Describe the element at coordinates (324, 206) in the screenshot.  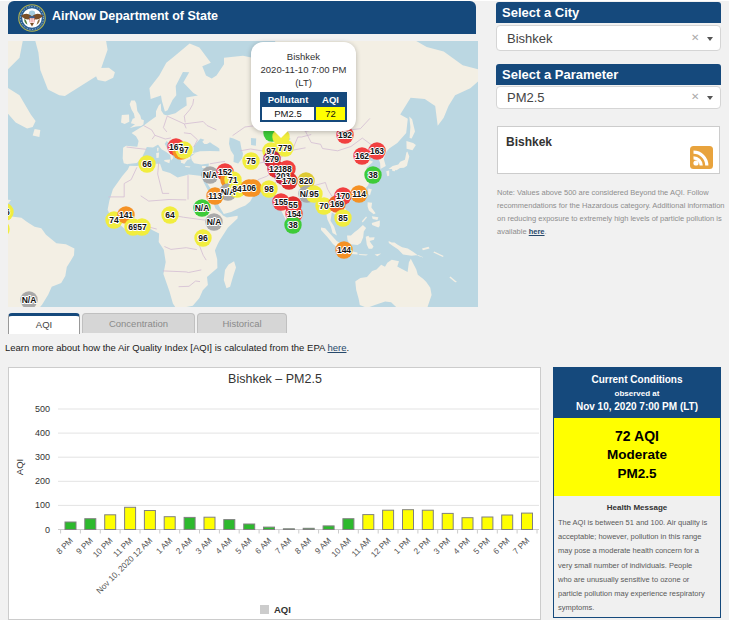
I see `svg-text: 70` at that location.